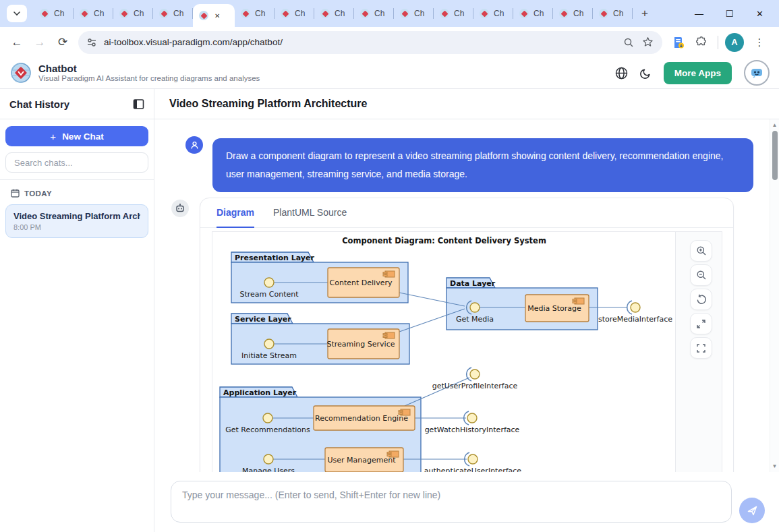  Describe the element at coordinates (774, 125) in the screenshot. I see `scroll-up-arrow: ▲` at that location.